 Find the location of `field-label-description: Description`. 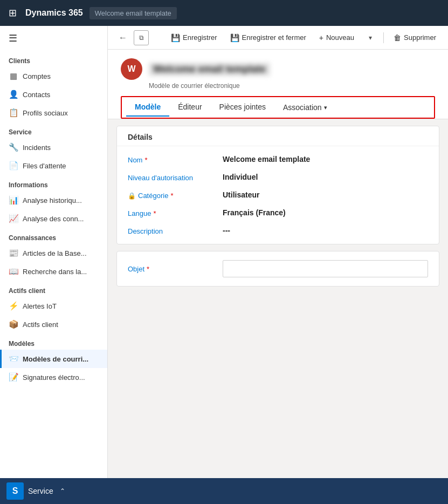

field-label-description: Description is located at coordinates (171, 231).